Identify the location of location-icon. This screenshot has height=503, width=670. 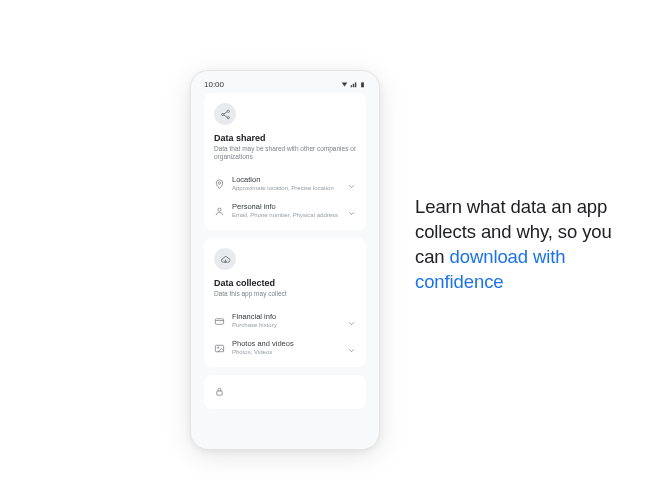
(220, 182).